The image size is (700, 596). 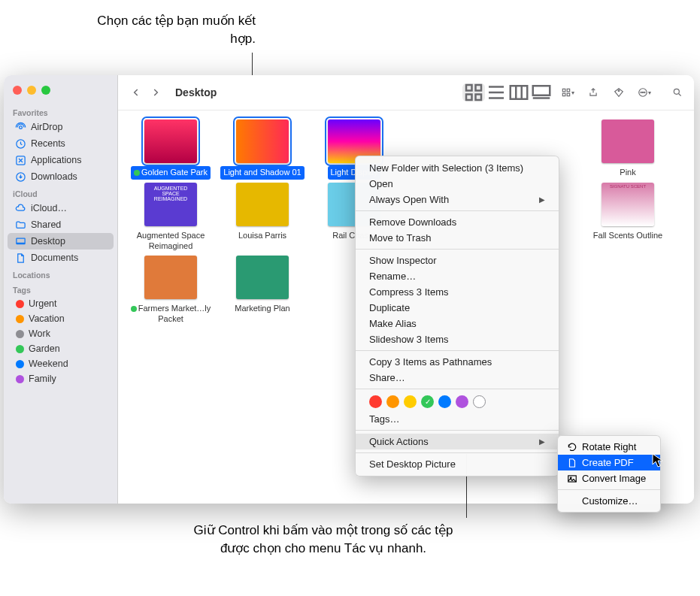 I want to click on sidebar-item-applications: Applications, so click(x=60, y=160).